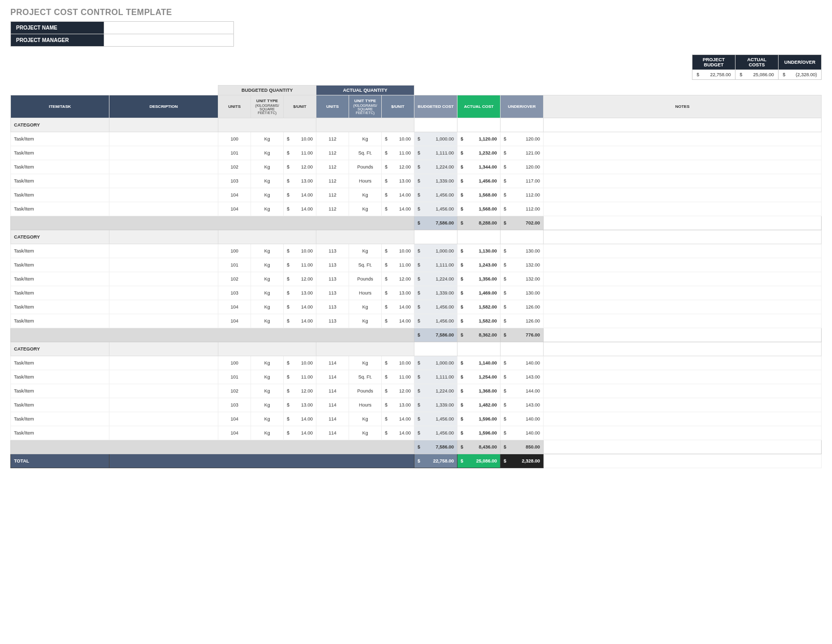 The width and height of the screenshot is (832, 644). Describe the element at coordinates (398, 251) in the screenshot. I see `cell-apunit: $10.00` at that location.